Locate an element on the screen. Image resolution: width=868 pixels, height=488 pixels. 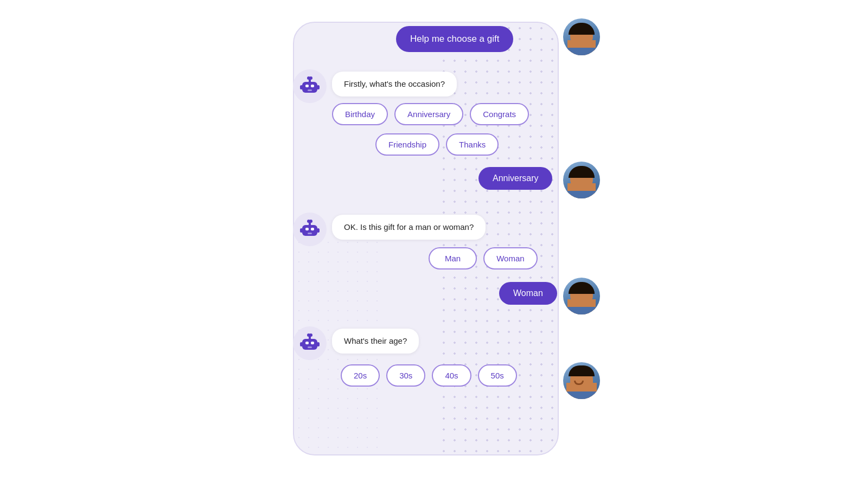
user-woman-text: Woman is located at coordinates (528, 293).